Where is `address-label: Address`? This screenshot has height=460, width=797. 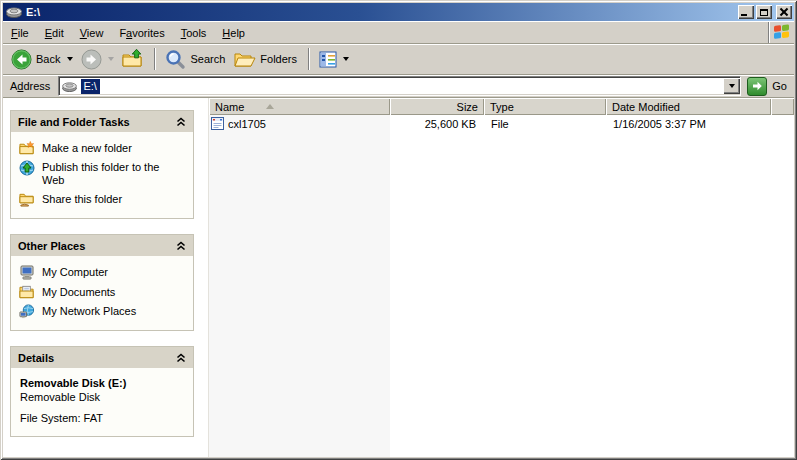
address-label: Address is located at coordinates (30, 86).